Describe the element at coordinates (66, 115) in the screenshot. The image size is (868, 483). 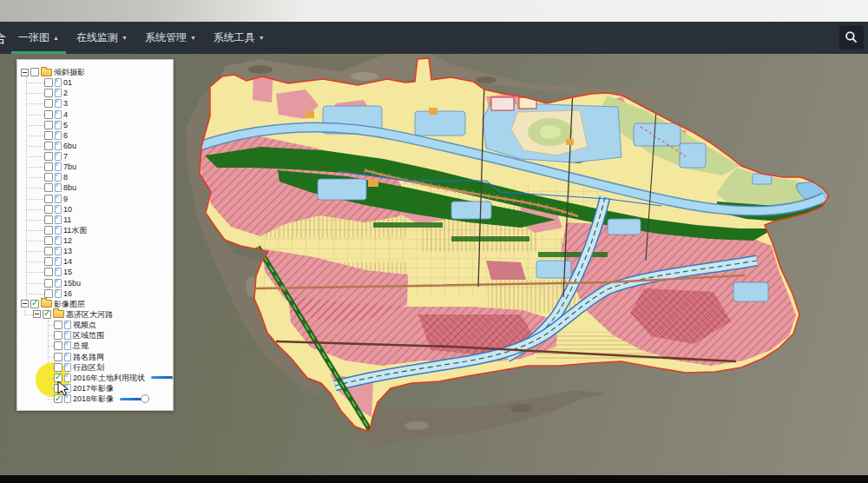
I see `layer-label: 4` at that location.